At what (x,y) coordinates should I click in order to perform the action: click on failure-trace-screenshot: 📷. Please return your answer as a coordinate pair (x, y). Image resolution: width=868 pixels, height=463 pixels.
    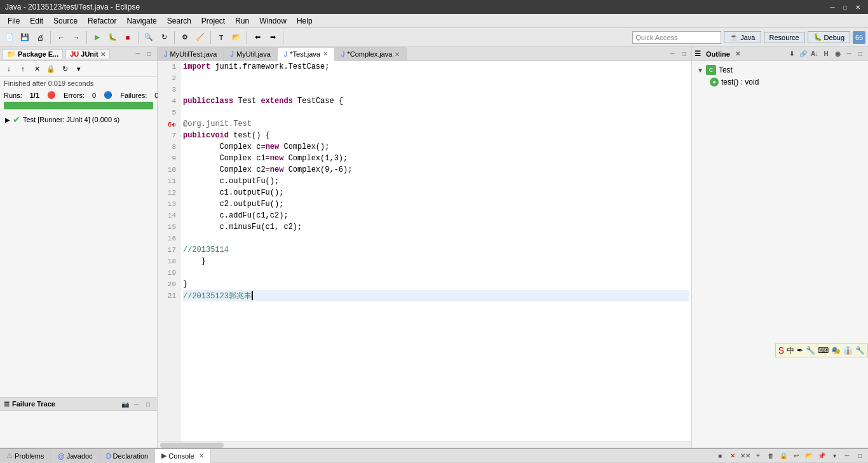
    Looking at the image, I should click on (125, 404).